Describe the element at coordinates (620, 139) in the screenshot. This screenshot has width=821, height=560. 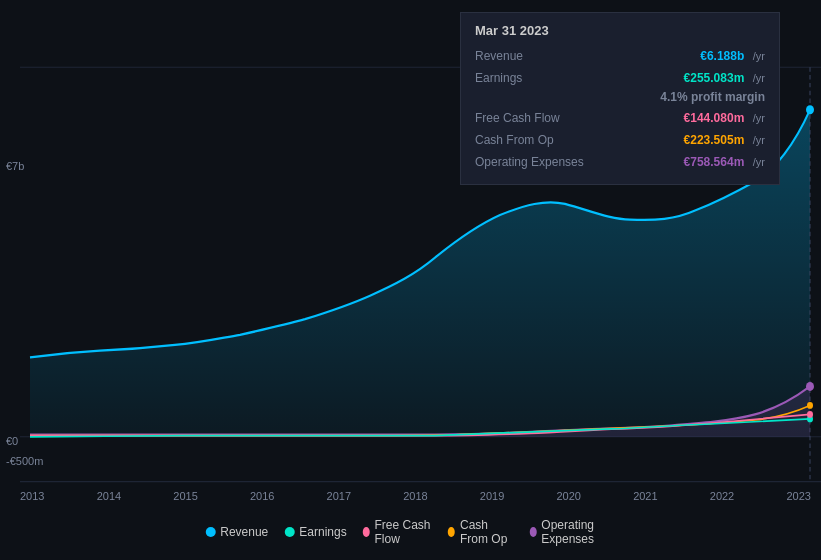
I see `tooltip-row-cash-from-op: Cash From Op €223.505m /yr` at that location.